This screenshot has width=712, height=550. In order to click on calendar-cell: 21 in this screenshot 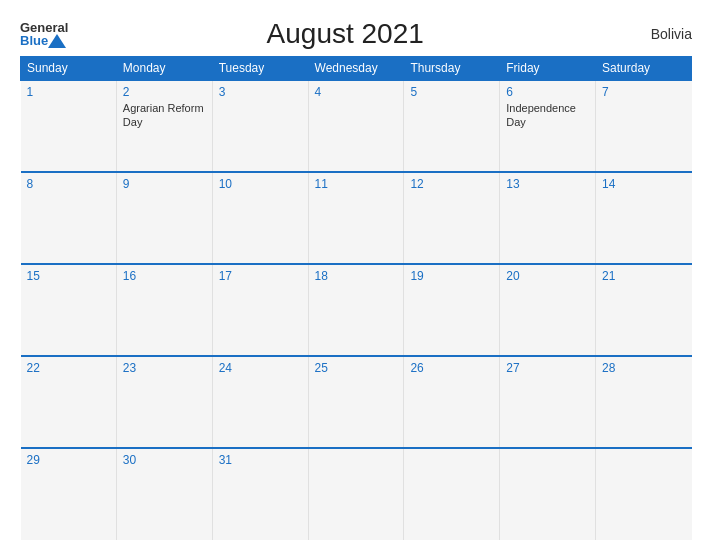, I will do `click(644, 310)`.